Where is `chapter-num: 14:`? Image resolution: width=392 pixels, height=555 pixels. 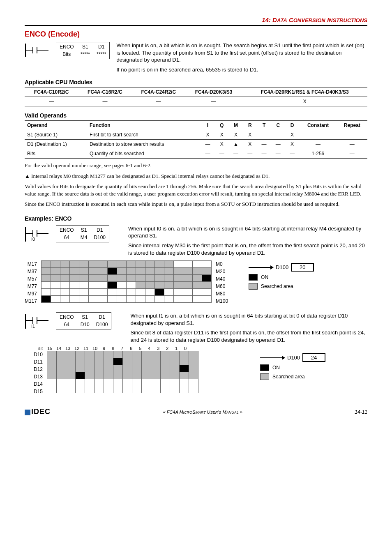
chapter-num: 14: is located at coordinates (266, 20).